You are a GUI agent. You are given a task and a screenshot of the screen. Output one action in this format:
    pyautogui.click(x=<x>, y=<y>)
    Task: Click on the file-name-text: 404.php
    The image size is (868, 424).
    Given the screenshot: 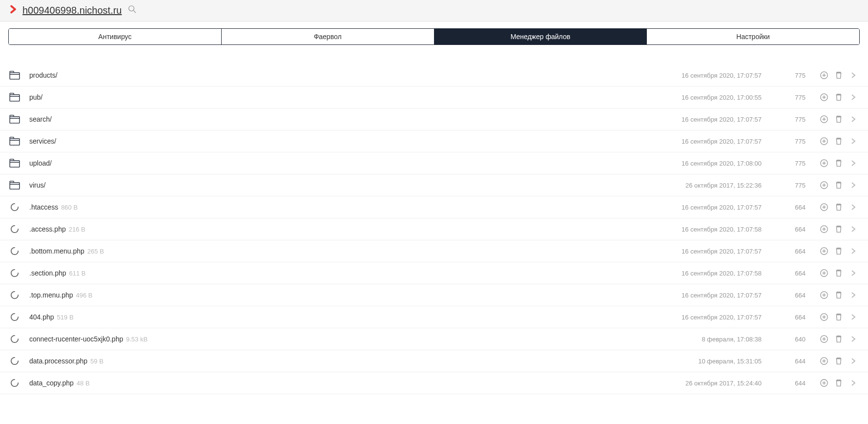 What is the action you would take?
    pyautogui.click(x=42, y=317)
    